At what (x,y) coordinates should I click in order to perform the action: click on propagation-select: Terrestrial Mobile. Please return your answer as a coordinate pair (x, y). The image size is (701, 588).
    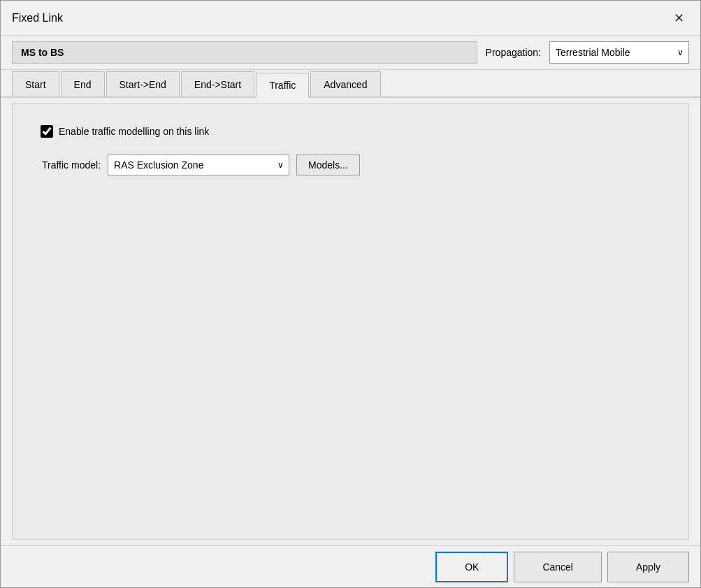
    Looking at the image, I should click on (619, 52).